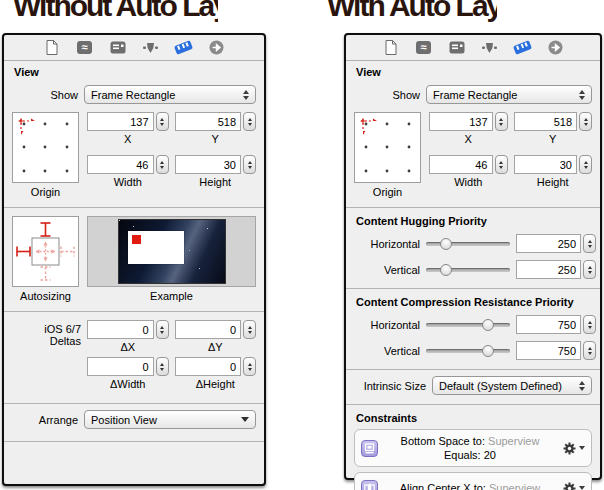  What do you see at coordinates (162, 366) in the screenshot?
I see `delta-width-stepper` at bounding box center [162, 366].